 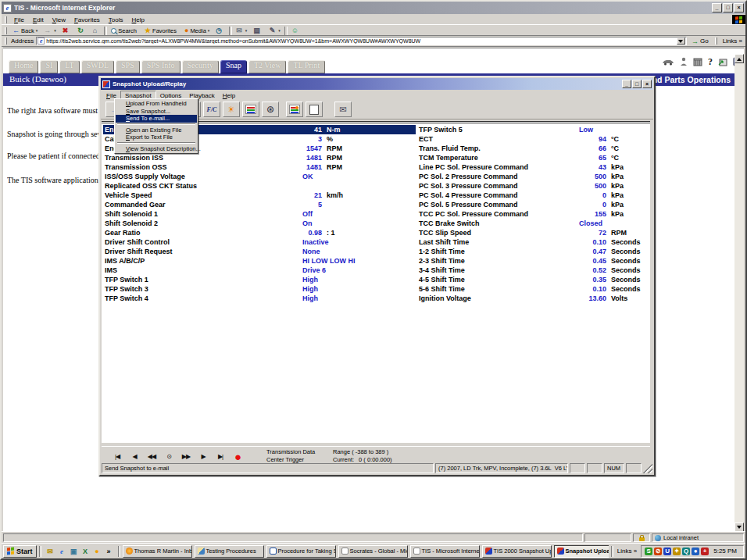 What do you see at coordinates (343, 109) in the screenshot?
I see `mail-icon: ✉` at bounding box center [343, 109].